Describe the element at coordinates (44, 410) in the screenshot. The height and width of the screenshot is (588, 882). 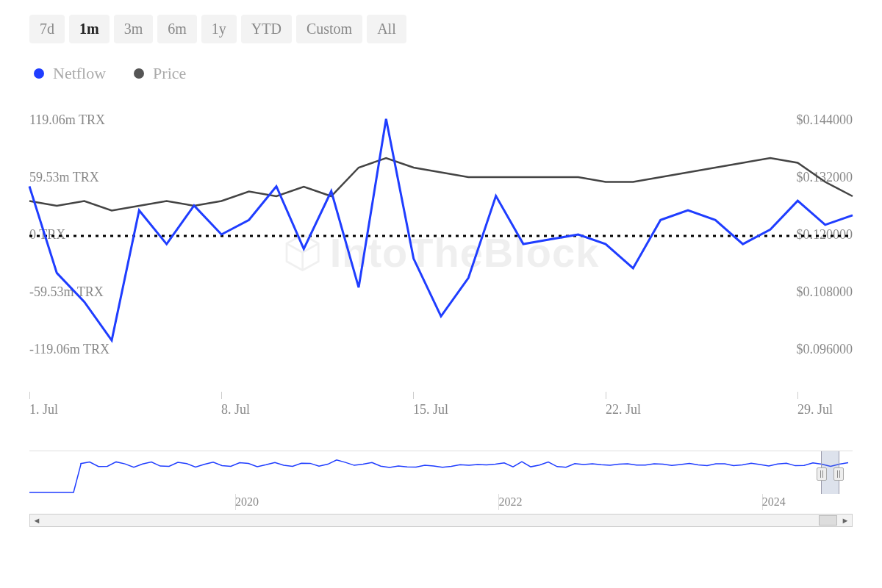
I see `x-tick-0: 1. Jul` at that location.